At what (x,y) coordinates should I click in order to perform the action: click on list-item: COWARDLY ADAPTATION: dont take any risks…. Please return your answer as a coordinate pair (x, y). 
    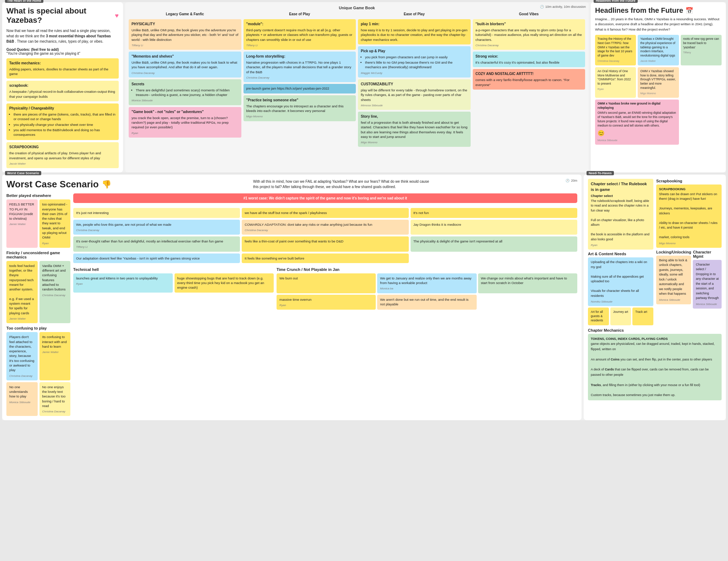
    Looking at the image, I should click on (325, 227).